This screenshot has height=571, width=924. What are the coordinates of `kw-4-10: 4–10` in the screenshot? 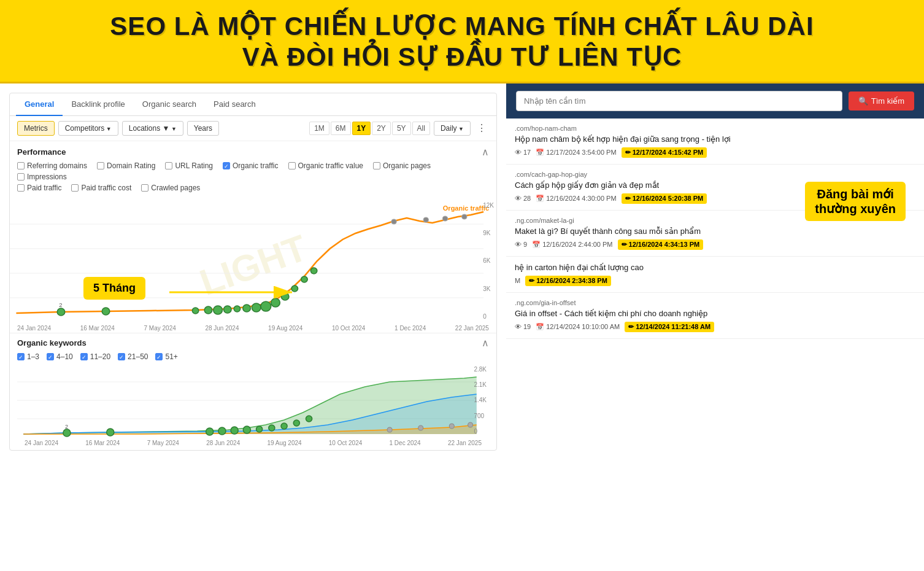 It's located at (60, 357).